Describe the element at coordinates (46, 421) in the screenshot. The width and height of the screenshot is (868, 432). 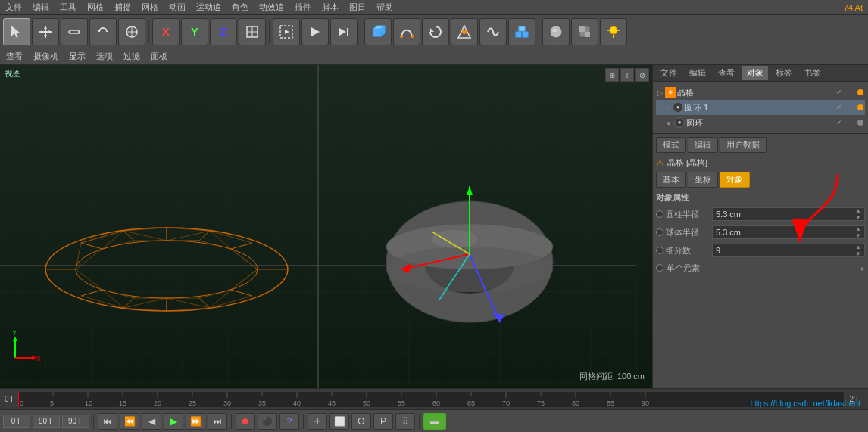
I see `frame-end-input` at that location.